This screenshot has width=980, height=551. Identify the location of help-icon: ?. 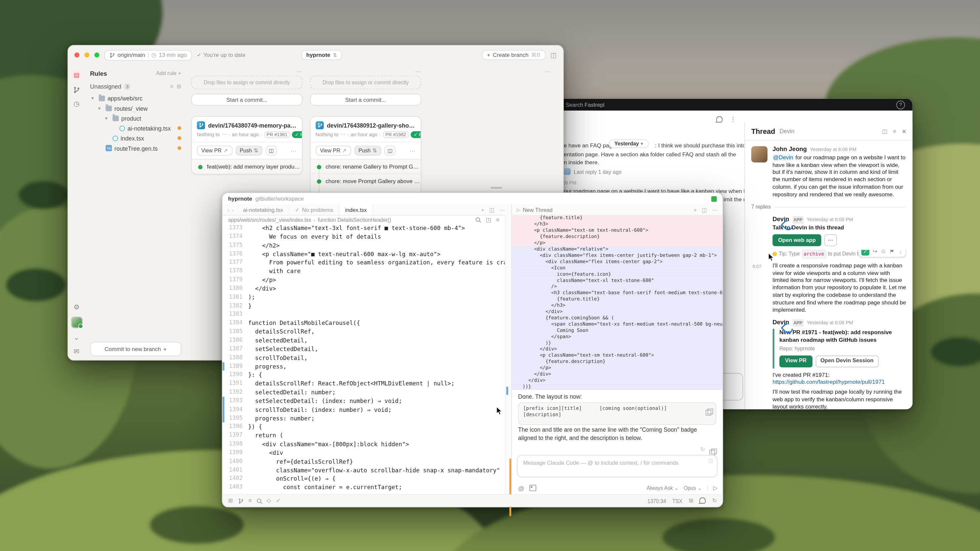
(901, 104).